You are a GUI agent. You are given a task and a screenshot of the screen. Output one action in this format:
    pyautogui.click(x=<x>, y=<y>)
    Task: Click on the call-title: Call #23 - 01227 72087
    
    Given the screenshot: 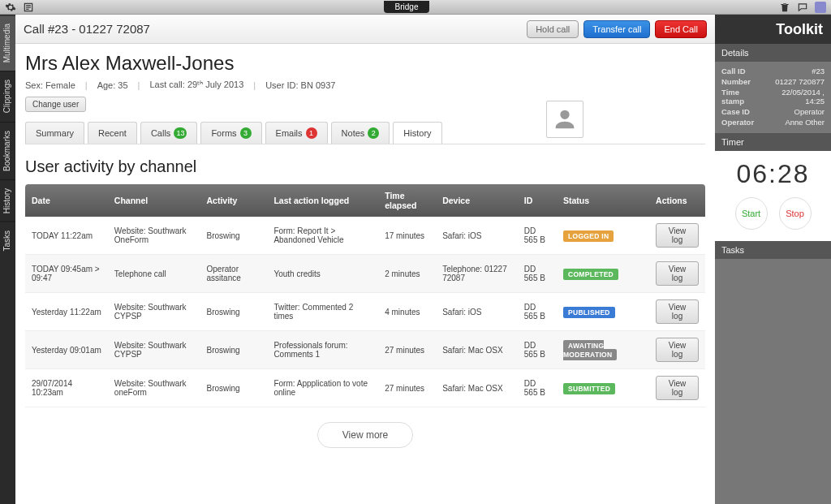 What is the action you would take?
    pyautogui.click(x=87, y=29)
    